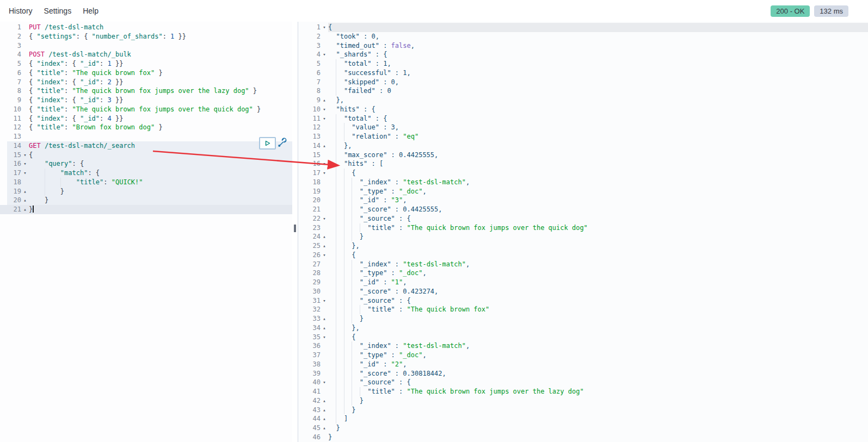 The height and width of the screenshot is (442, 868). I want to click on code-line: 17▾"match": {, so click(146, 173).